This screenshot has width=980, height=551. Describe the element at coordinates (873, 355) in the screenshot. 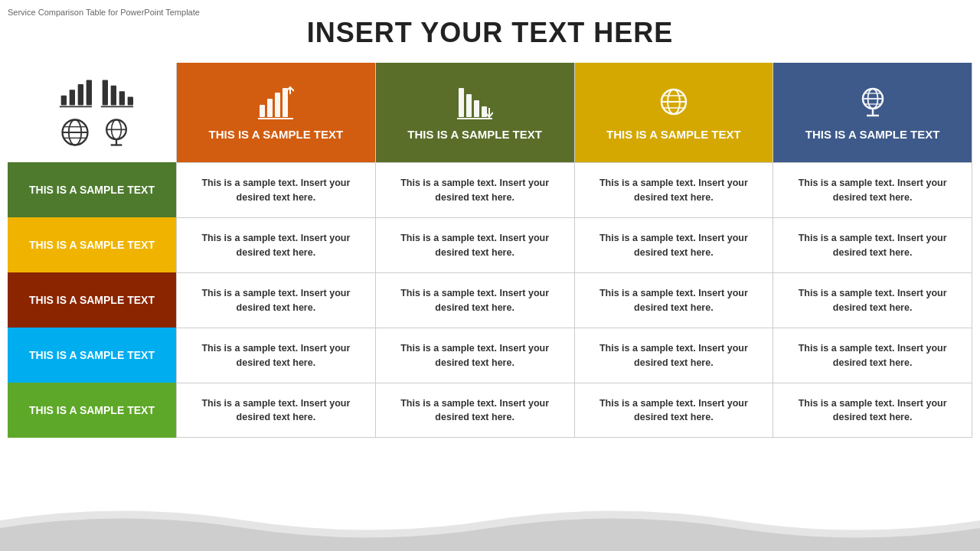

I see `col-4-cell-4: This is a sample text. Insert your desir…` at that location.